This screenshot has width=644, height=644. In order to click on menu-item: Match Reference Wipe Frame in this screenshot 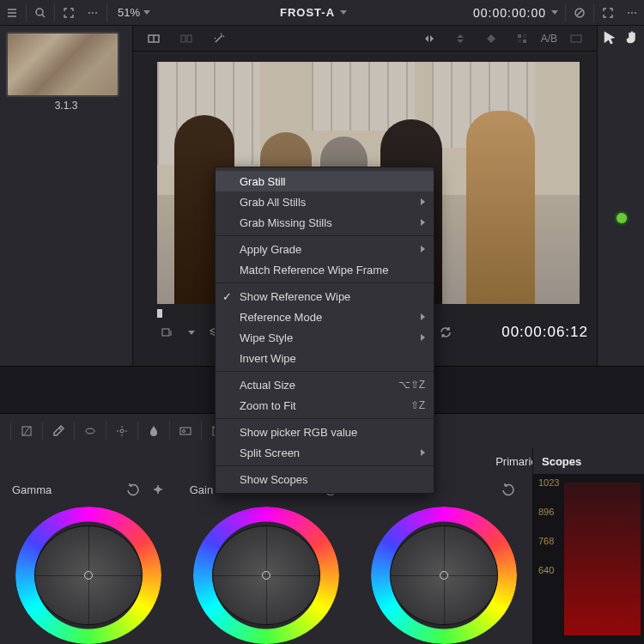, I will do `click(325, 270)`.